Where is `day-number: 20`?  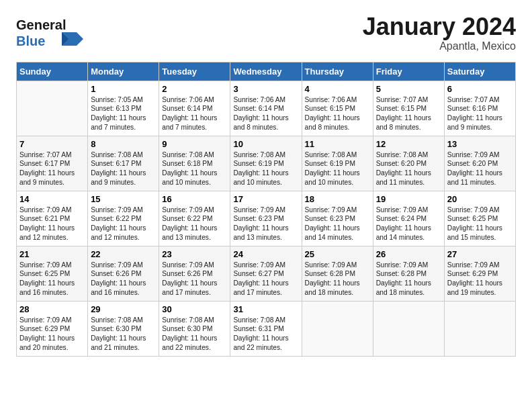
day-number: 20 is located at coordinates (480, 199).